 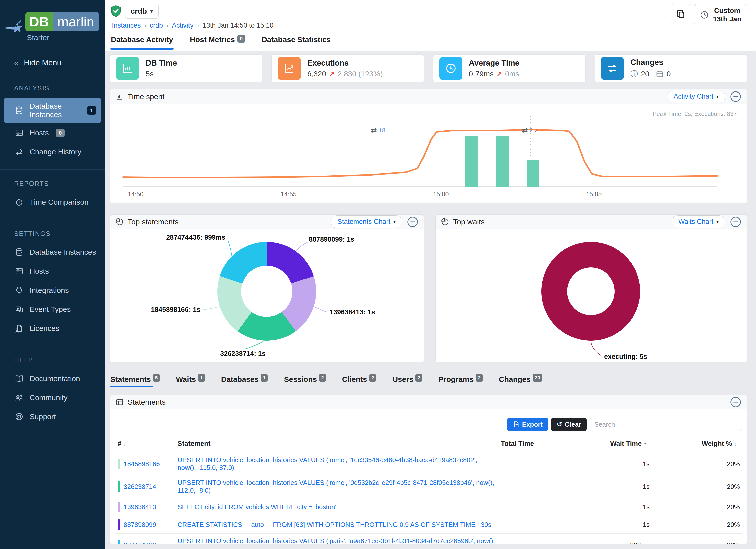 I want to click on kpi-value: 5s, so click(x=150, y=74).